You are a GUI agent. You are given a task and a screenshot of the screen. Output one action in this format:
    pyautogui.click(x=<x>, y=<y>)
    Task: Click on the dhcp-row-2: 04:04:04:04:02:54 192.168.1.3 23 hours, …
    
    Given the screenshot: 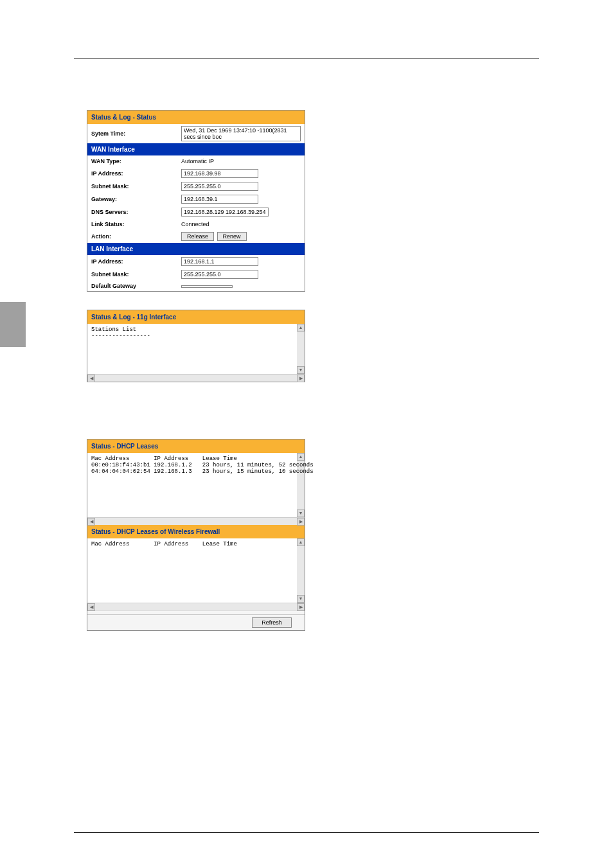 What is the action you would take?
    pyautogui.click(x=202, y=472)
    